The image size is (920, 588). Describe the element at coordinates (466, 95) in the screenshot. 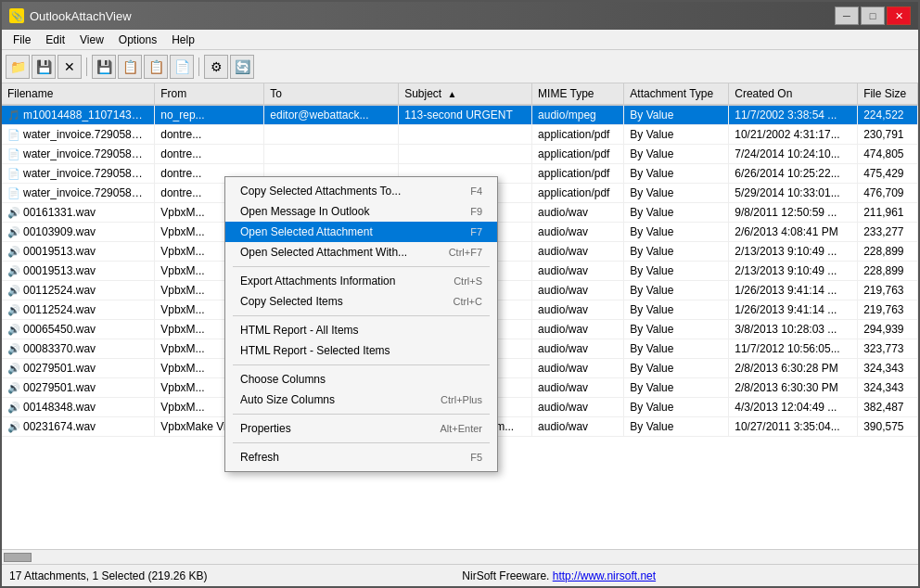

I see `col-subject: Subject ▲` at that location.